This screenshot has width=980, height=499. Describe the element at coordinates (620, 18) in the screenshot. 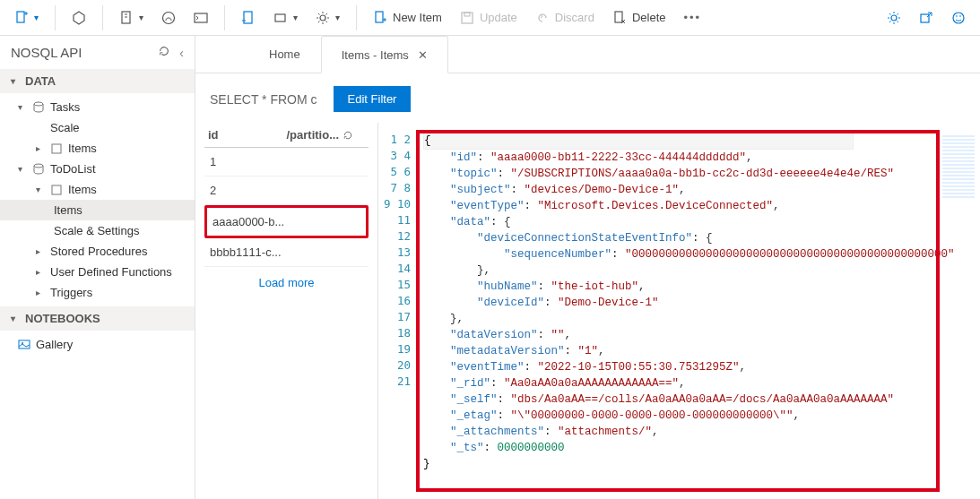

I see `document-delete-icon` at that location.